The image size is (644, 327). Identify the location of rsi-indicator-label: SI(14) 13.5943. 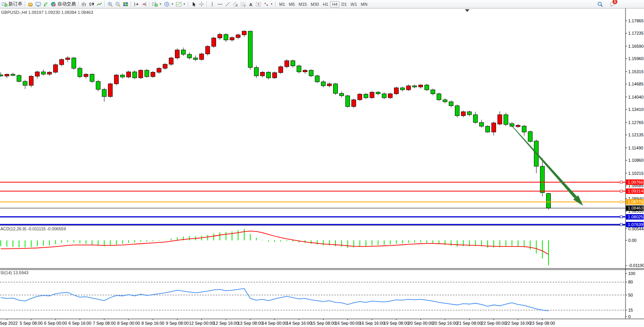
(15, 273).